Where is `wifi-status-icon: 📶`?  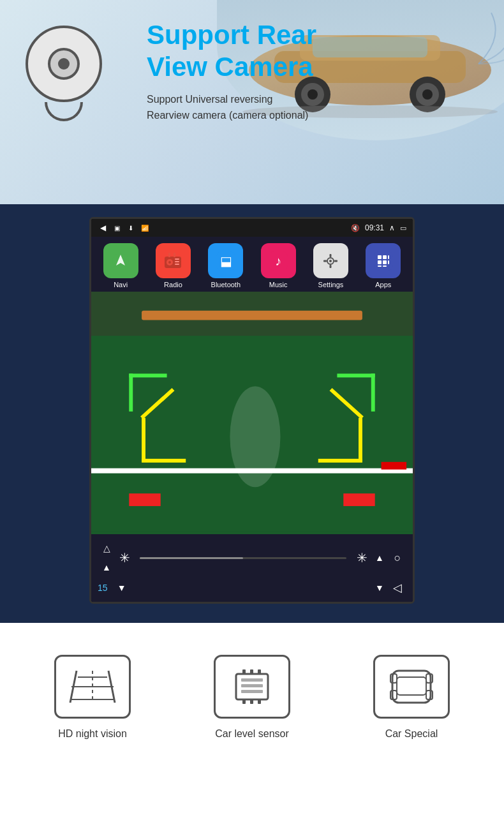 wifi-status-icon: 📶 is located at coordinates (145, 228).